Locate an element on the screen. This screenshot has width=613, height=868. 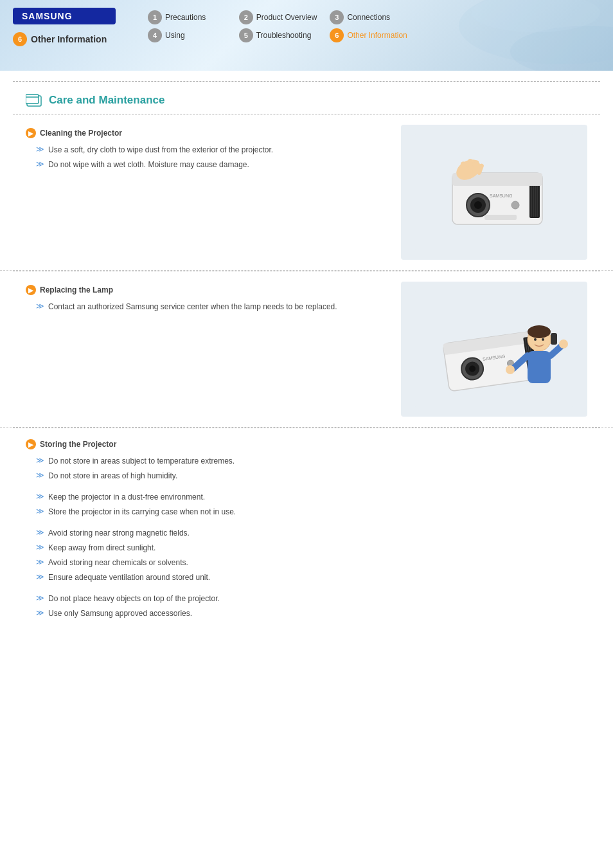
sub-bullet-text-1-2: Do not wipe with a wet cloth. Moisture m… is located at coordinates (149, 165).